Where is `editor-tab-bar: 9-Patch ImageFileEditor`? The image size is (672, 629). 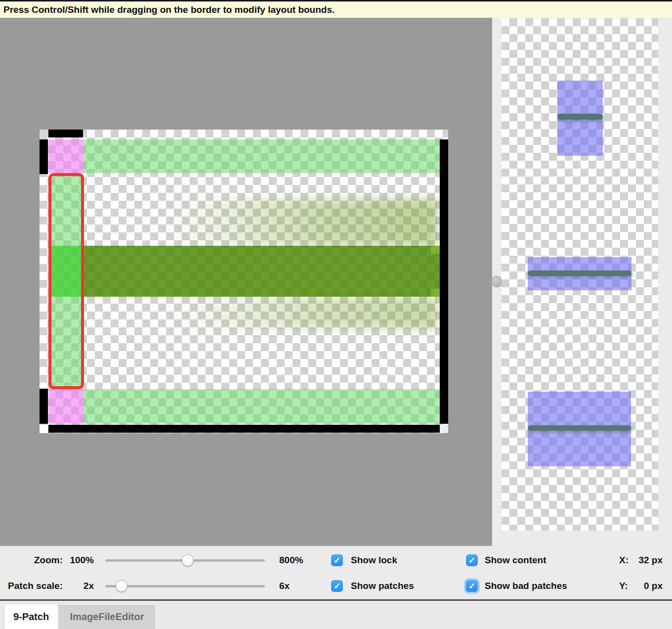 editor-tab-bar: 9-Patch ImageFileEditor is located at coordinates (336, 614).